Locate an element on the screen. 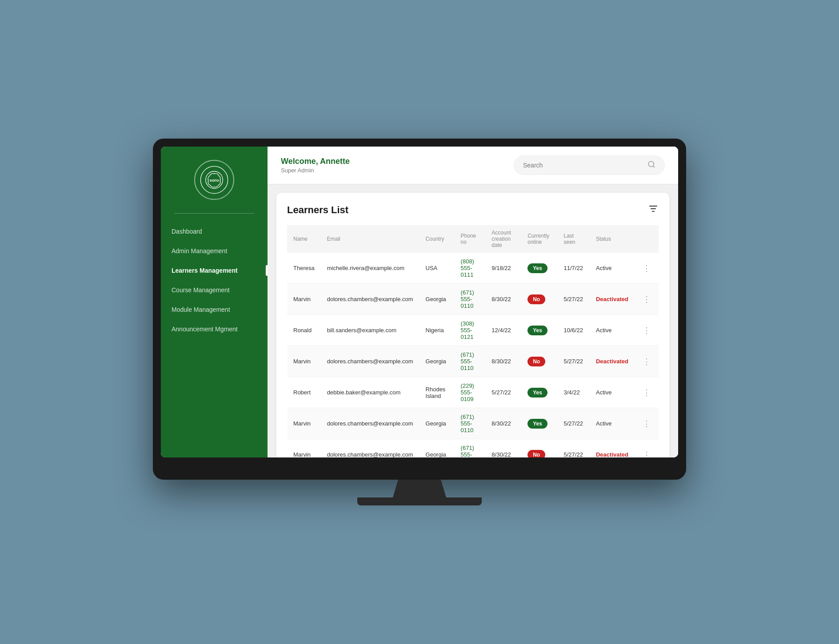 This screenshot has height=644, width=839. welcome-message: Welcome, Annette is located at coordinates (316, 162).